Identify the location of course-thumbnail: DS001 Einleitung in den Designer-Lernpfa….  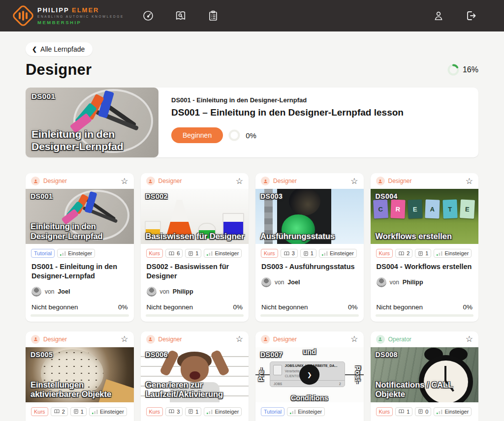
(80, 216).